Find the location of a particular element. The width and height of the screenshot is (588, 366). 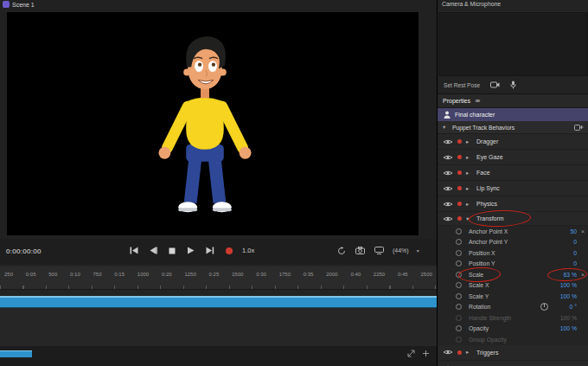

behavior-row-lip-sync: ▸ Lip Sync is located at coordinates (513, 189).